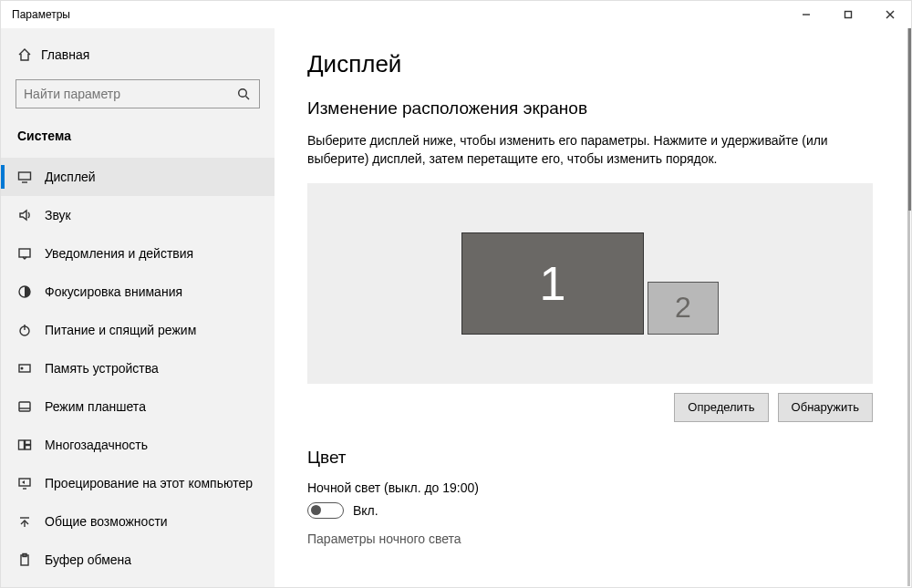 This screenshot has height=588, width=912. Describe the element at coordinates (97, 445) in the screenshot. I see `sidebar-item-label: Многозадачность` at that location.